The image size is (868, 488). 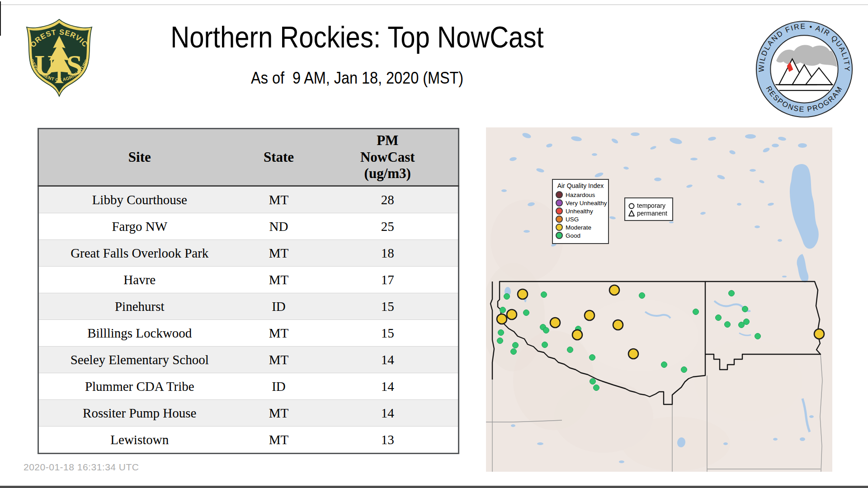 I want to click on fs-logo-letter-s: S, so click(x=74, y=65).